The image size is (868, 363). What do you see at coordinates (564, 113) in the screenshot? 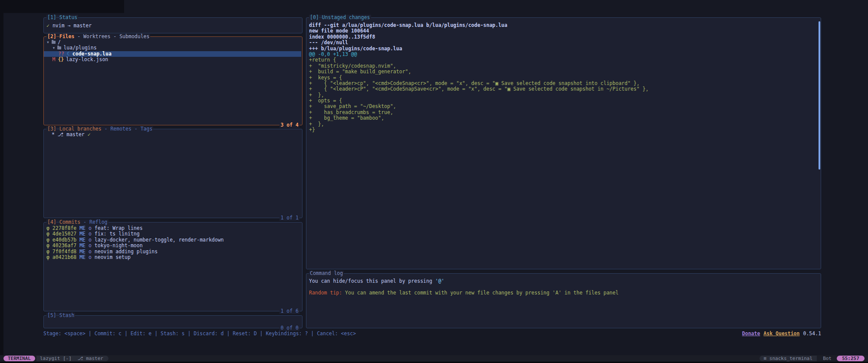
I see `diff-line: + has_breadcrumbs = true,` at bounding box center [564, 113].